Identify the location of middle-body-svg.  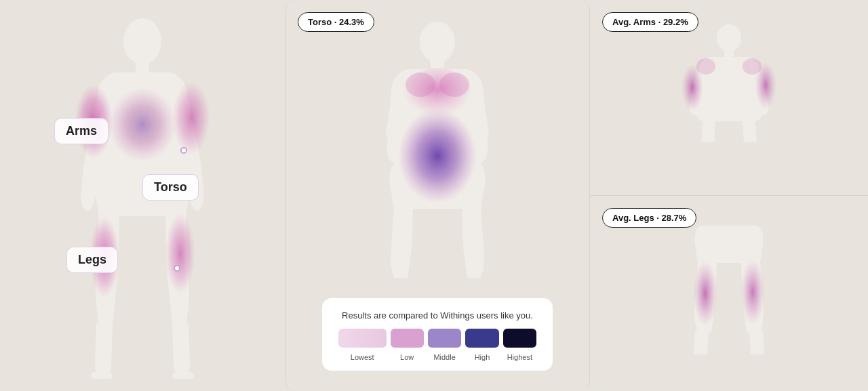
(437, 156).